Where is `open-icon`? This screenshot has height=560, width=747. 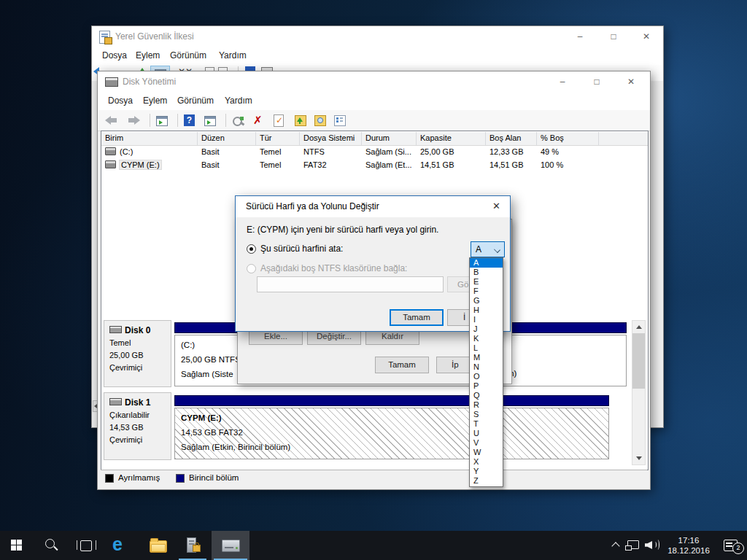 open-icon is located at coordinates (301, 120).